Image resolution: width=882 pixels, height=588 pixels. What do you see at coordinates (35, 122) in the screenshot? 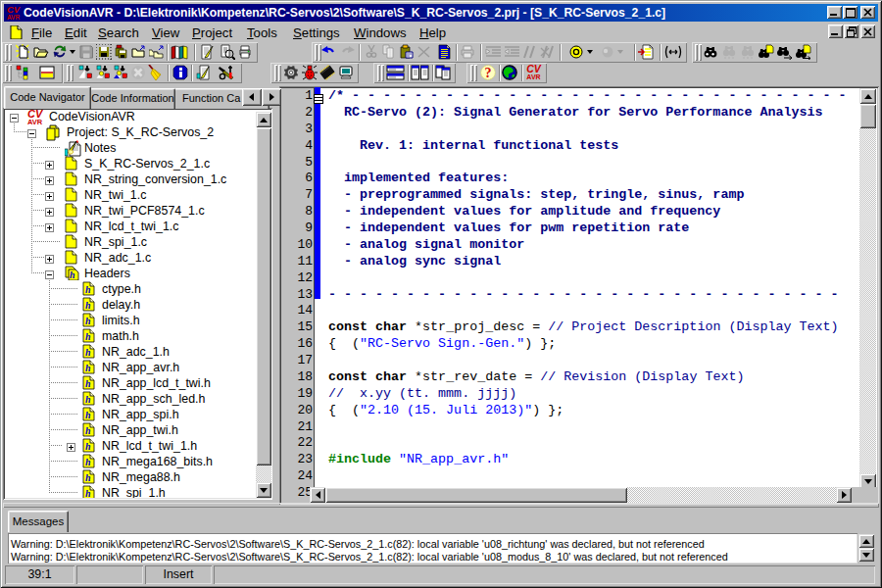
I see `svg-text: AVR` at bounding box center [35, 122].